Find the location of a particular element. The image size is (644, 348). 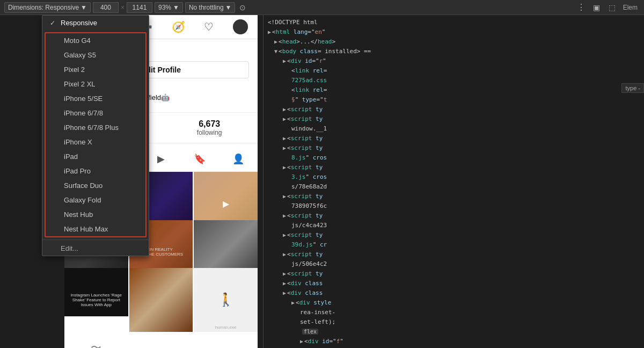

ig-tab-saved: 🔖 is located at coordinates (200, 160).